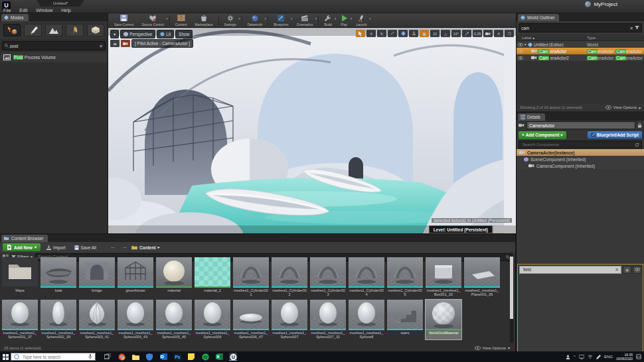 Image resolution: width=644 pixels, height=362 pixels. Describe the element at coordinates (568, 269) in the screenshot. I see `details-filter-input` at that location.